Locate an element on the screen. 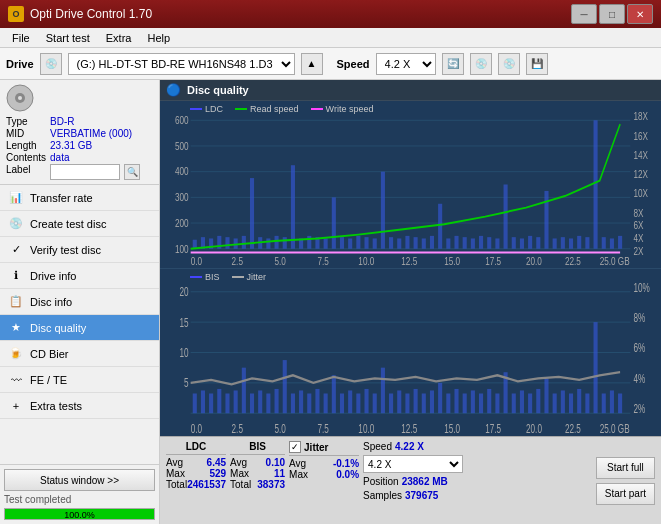 This screenshot has height=524, width=661. sidebar-item-disc-quality: ★ Disc quality is located at coordinates (80, 328).